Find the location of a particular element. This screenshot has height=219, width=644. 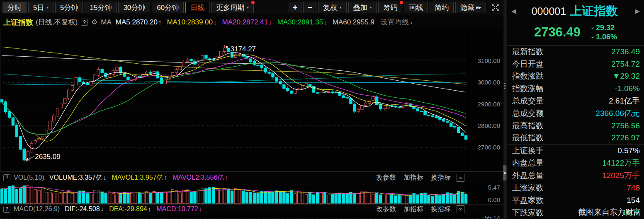

quote-row-value: 2756.56 is located at coordinates (625, 126).